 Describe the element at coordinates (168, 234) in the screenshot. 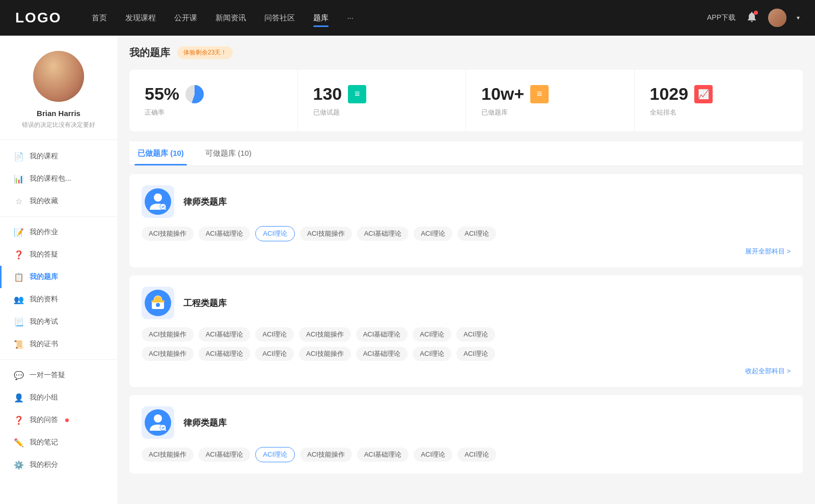

I see `tag-0: ACI技能操作` at that location.